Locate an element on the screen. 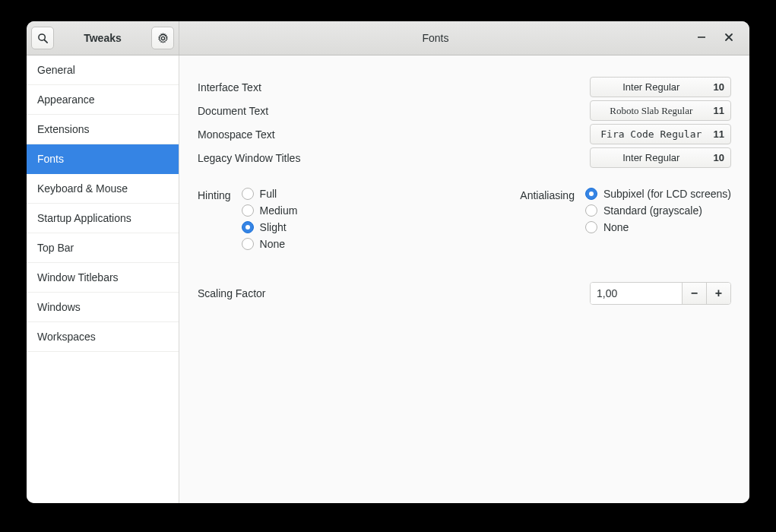 The height and width of the screenshot is (532, 776). sidebar-title: Tweaks is located at coordinates (103, 38).